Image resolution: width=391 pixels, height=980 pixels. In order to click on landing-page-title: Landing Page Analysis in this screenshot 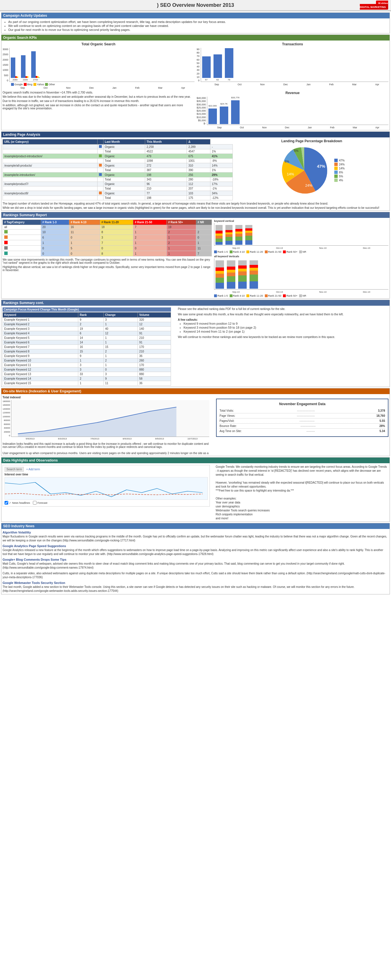, I will do `click(196, 135)`.